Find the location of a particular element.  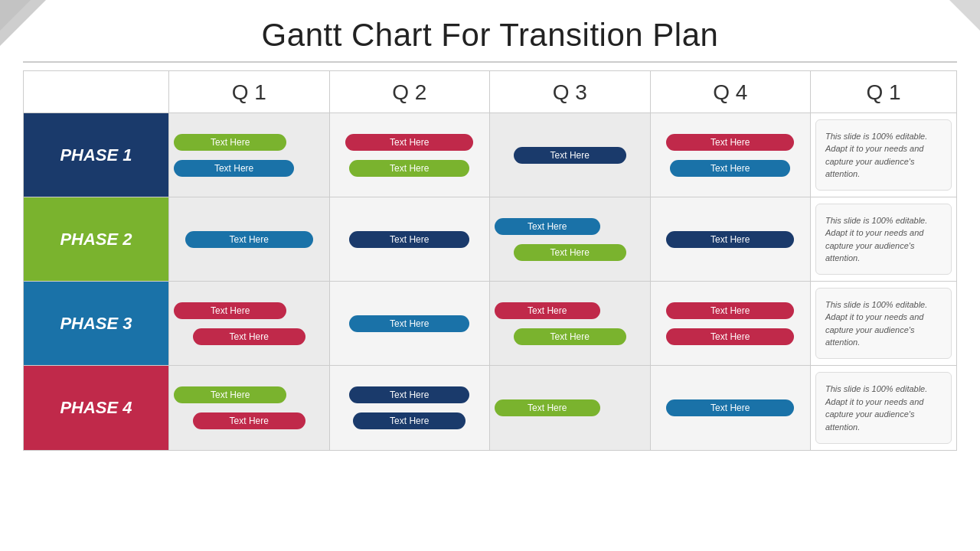

phase-2-q4: Text Here is located at coordinates (731, 239).